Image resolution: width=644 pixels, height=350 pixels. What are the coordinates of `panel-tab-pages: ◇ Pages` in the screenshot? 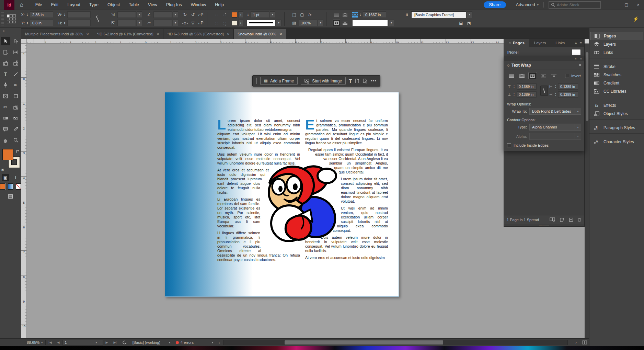 It's located at (517, 43).